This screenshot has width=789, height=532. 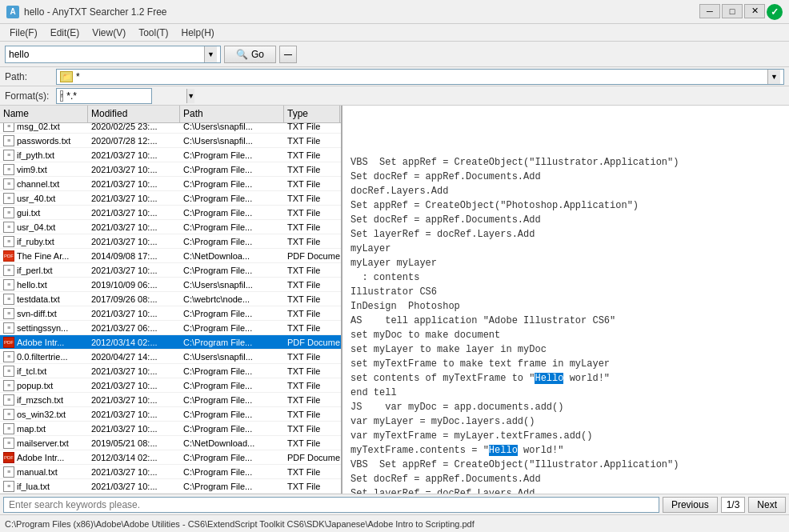 What do you see at coordinates (109, 33) in the screenshot?
I see `menu-view: View(V)` at bounding box center [109, 33].